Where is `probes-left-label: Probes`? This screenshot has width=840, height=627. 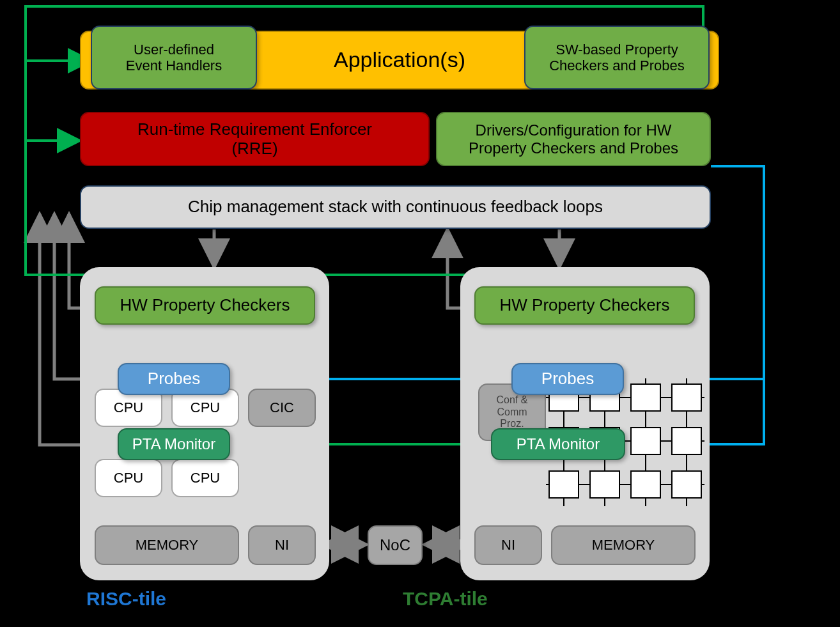 probes-left-label: Probes is located at coordinates (174, 379).